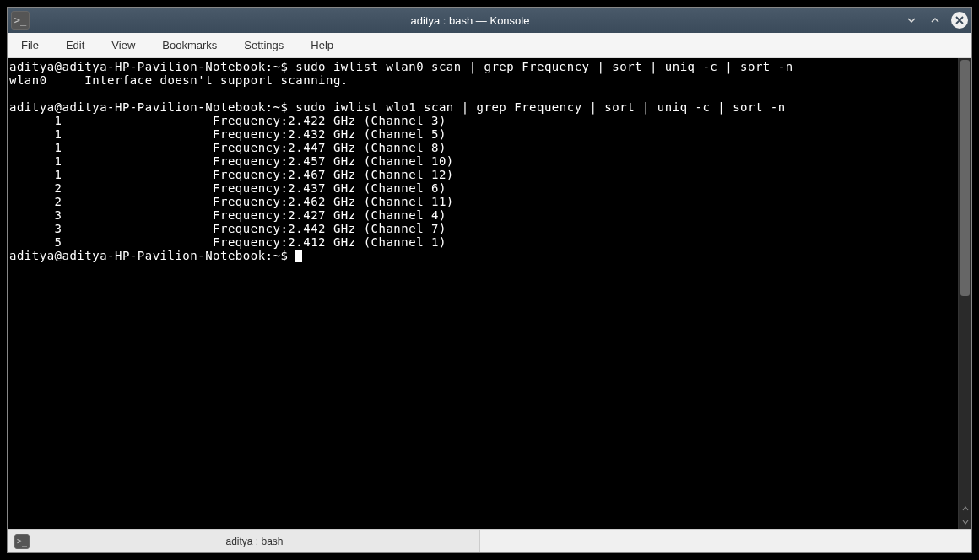 This screenshot has height=560, width=979. Describe the element at coordinates (189, 46) in the screenshot. I see `menu-bookmarks: Bookmarks` at that location.